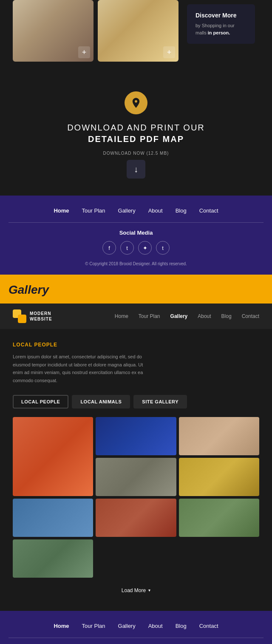 Image resolution: width=272 pixels, height=644 pixels. Describe the element at coordinates (127, 211) in the screenshot. I see `footer-nav-1-gallery: Gallery` at that location.